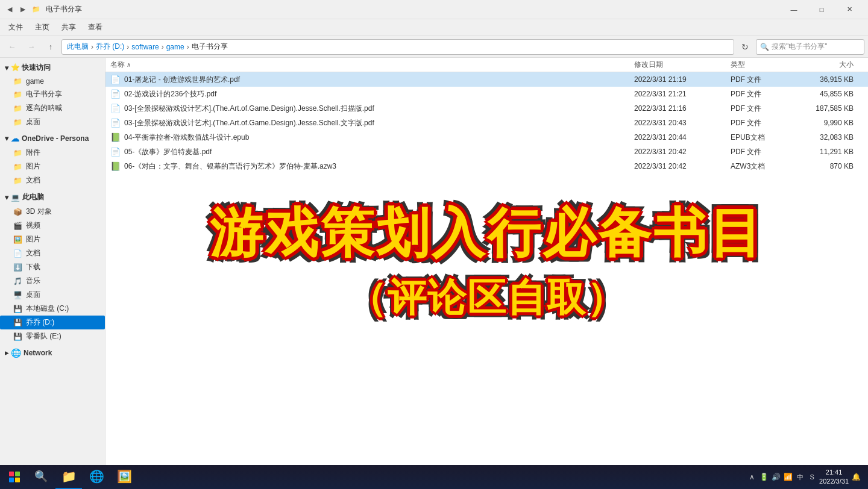 This screenshot has height=489, width=868. What do you see at coordinates (487, 94) in the screenshot?
I see `file-row: 📄 02-游戏设计的236个技巧.pdf 2022/3/31 21:21 PDF…` at bounding box center [487, 94].